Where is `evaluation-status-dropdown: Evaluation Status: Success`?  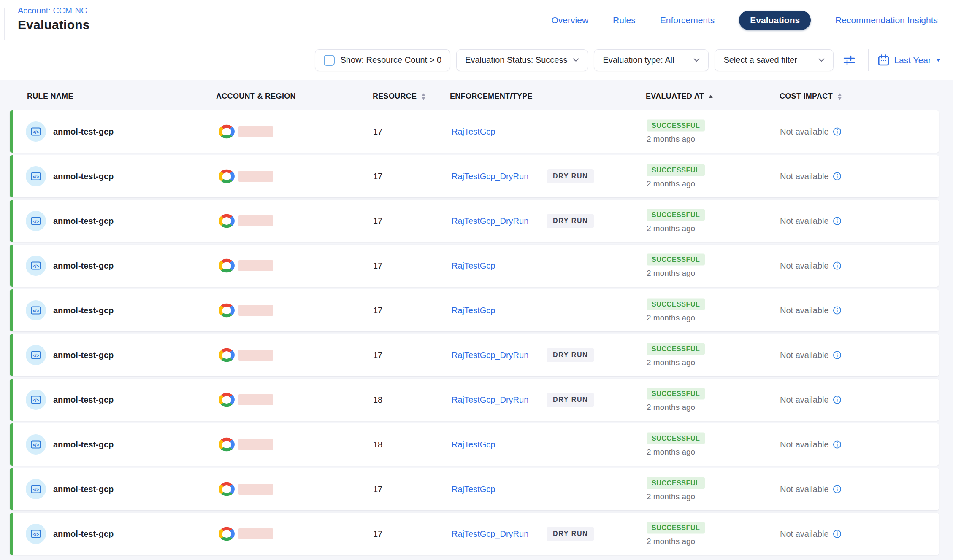
evaluation-status-dropdown: Evaluation Status: Success is located at coordinates (522, 60).